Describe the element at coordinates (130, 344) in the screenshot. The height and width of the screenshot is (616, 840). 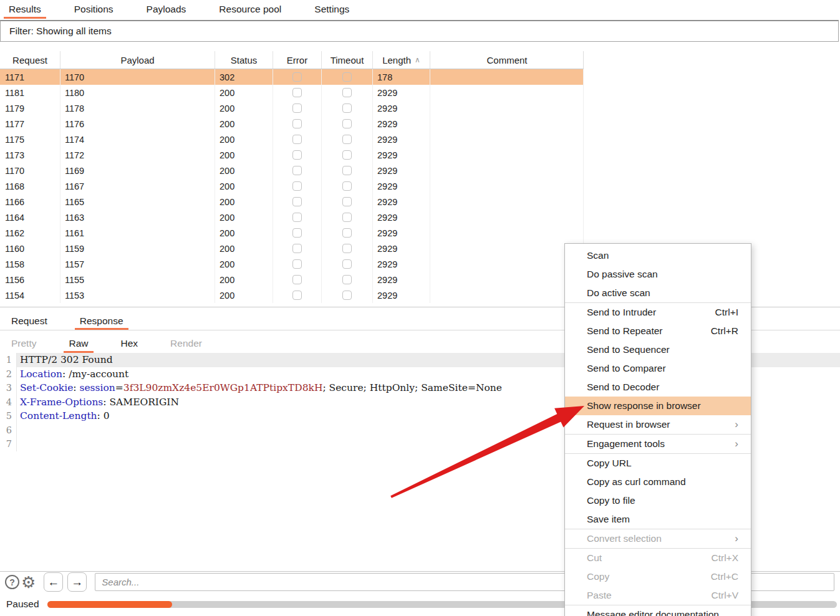
I see `tab-hex: Hex` at that location.